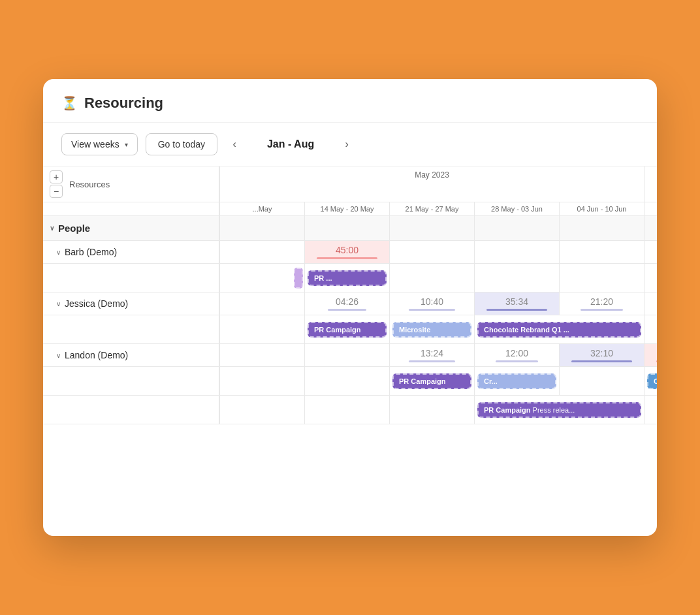 The height and width of the screenshot is (615, 700). Describe the element at coordinates (262, 209) in the screenshot. I see `week-header-0: ...May` at that location.